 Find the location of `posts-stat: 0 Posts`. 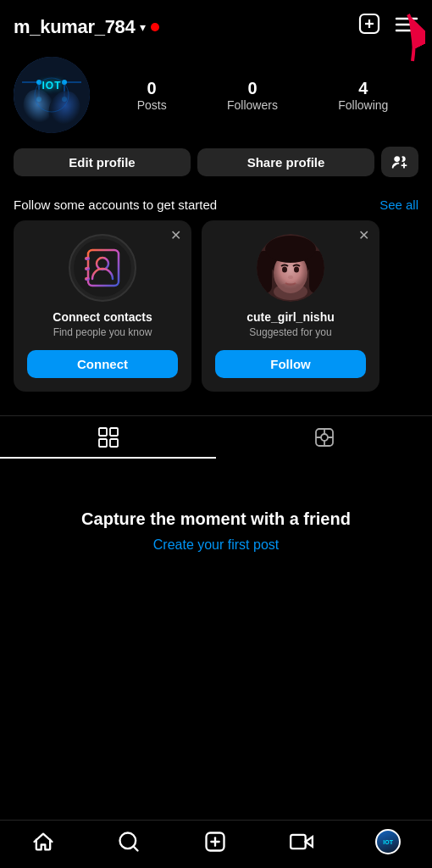

posts-stat: 0 Posts is located at coordinates (152, 95).